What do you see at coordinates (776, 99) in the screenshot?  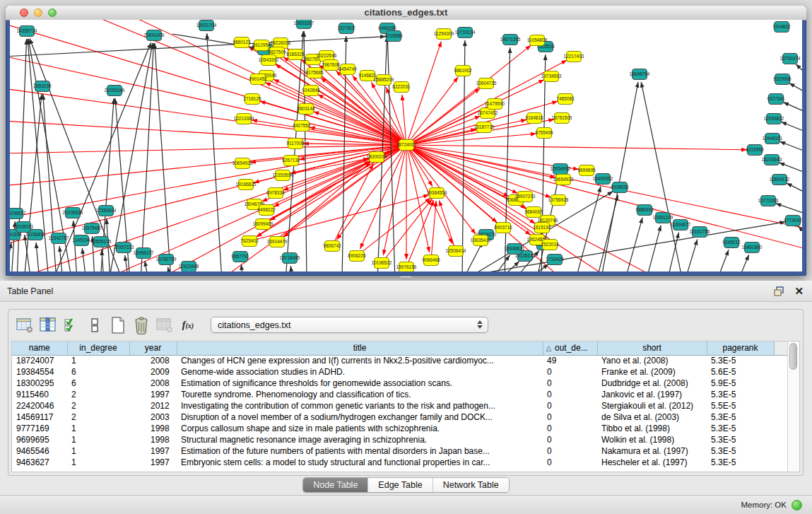 I see `graph-node: 9227341` at bounding box center [776, 99].